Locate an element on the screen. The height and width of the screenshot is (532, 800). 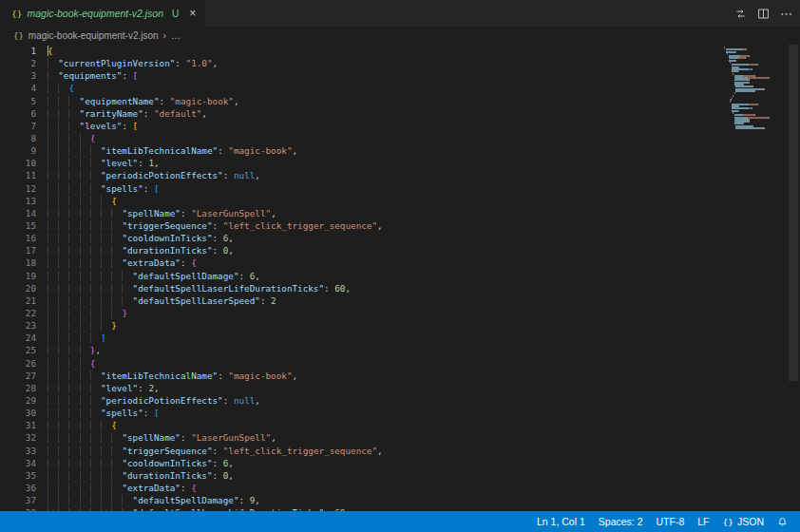
line-number: 26 is located at coordinates (18, 363).